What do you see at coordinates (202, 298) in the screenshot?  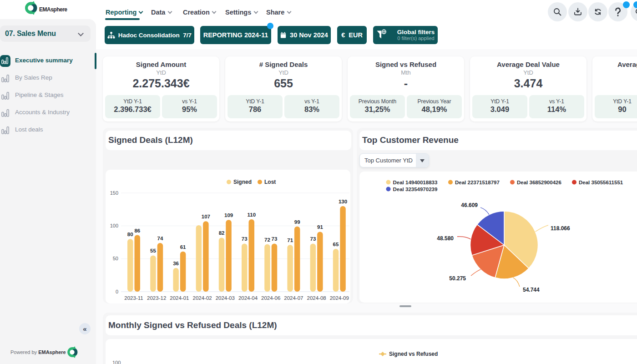 I see `svg-text: 2024-02` at bounding box center [202, 298].